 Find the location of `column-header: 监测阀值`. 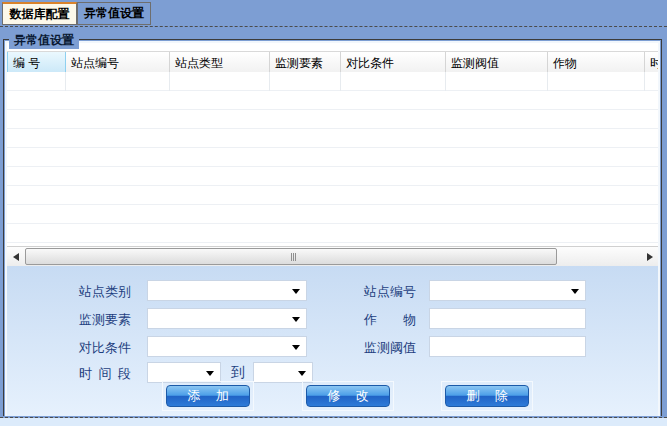

column-header: 监测阀值 is located at coordinates (497, 62).